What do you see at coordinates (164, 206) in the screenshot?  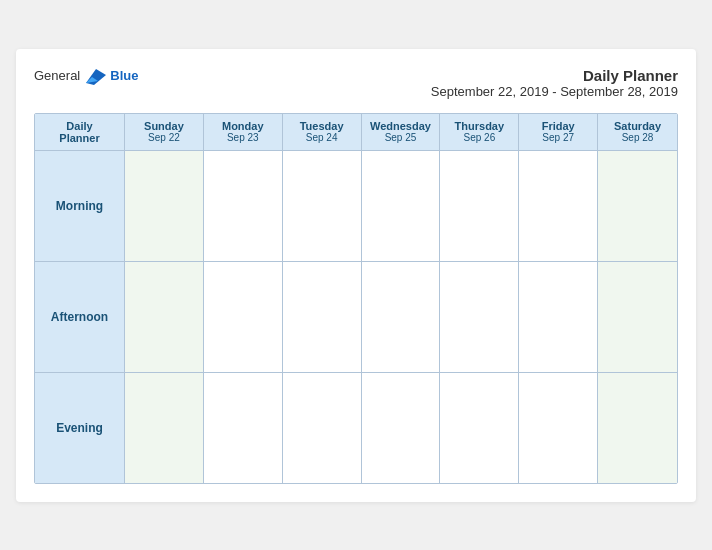 I see `cell-morning-sunday` at bounding box center [164, 206].